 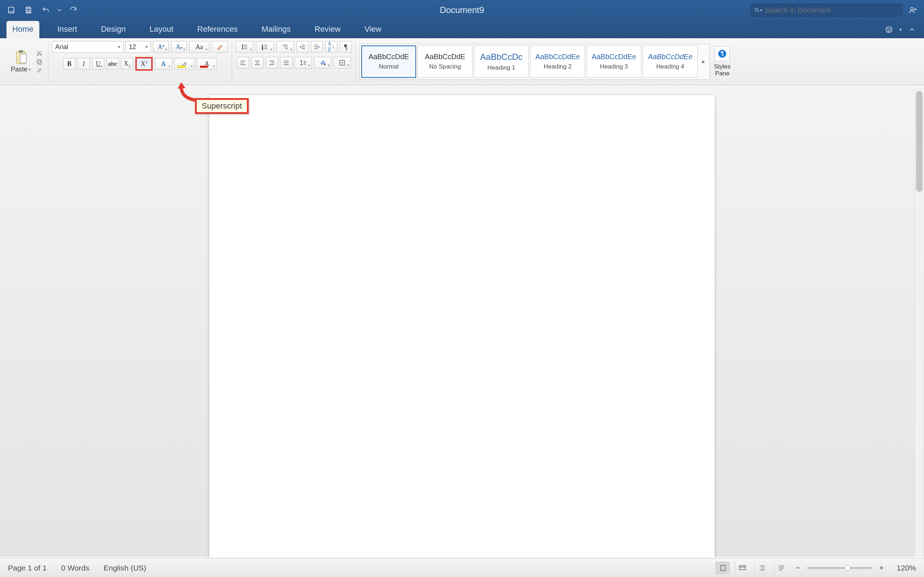 I want to click on text-effects-button: A, so click(x=163, y=64).